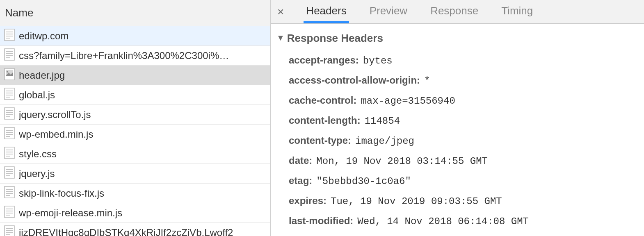 Image resolution: width=644 pixels, height=236 pixels. What do you see at coordinates (71, 213) in the screenshot?
I see `request-name: wp-emoji-release.min.js` at bounding box center [71, 213].